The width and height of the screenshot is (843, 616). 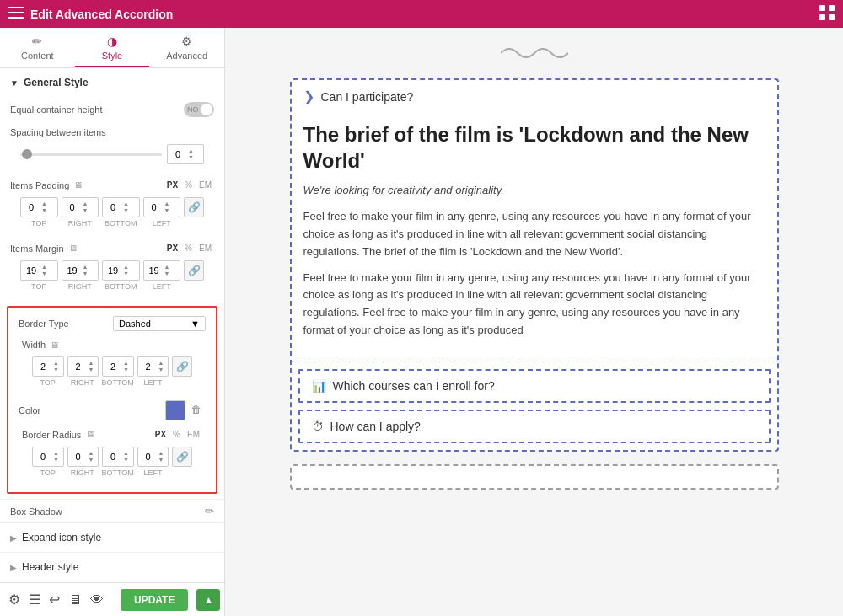 What do you see at coordinates (31, 271) in the screenshot?
I see `margin-top-input` at bounding box center [31, 271].